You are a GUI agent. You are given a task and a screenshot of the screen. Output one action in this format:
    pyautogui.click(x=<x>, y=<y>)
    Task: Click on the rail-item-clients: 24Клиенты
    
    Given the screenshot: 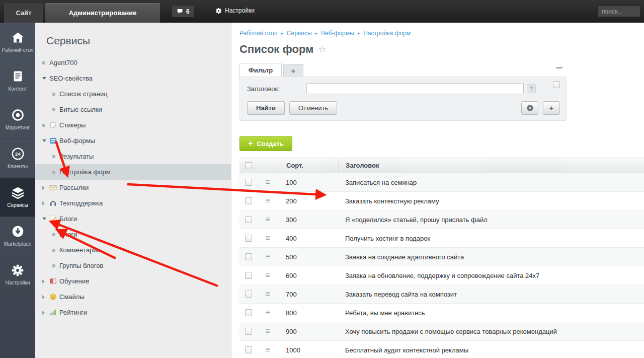 What is the action you would take?
    pyautogui.click(x=18, y=158)
    